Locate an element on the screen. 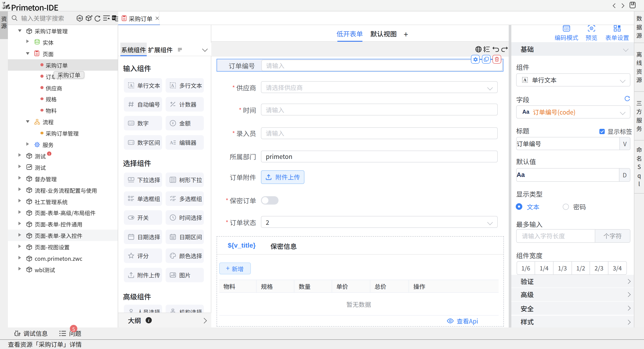 The image size is (644, 349). svg-text: 1~3 is located at coordinates (131, 142).